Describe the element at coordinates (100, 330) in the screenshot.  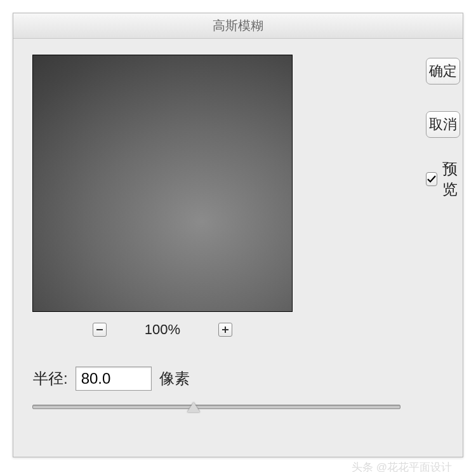
I see `minus-icon` at that location.